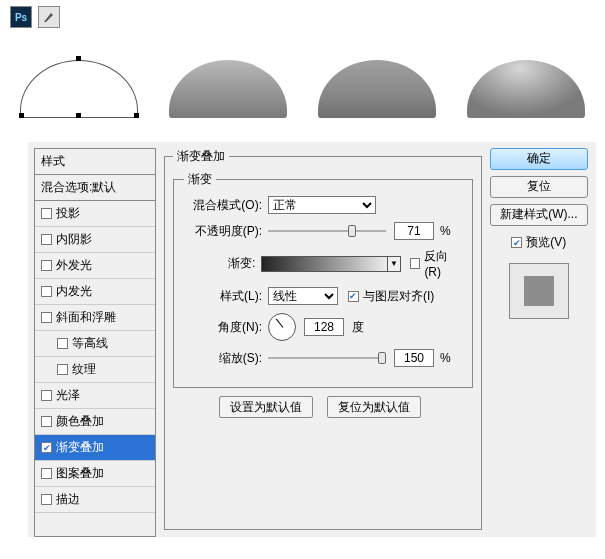 The height and width of the screenshot is (559, 605). I want to click on align-checkbox: ✔, so click(354, 296).